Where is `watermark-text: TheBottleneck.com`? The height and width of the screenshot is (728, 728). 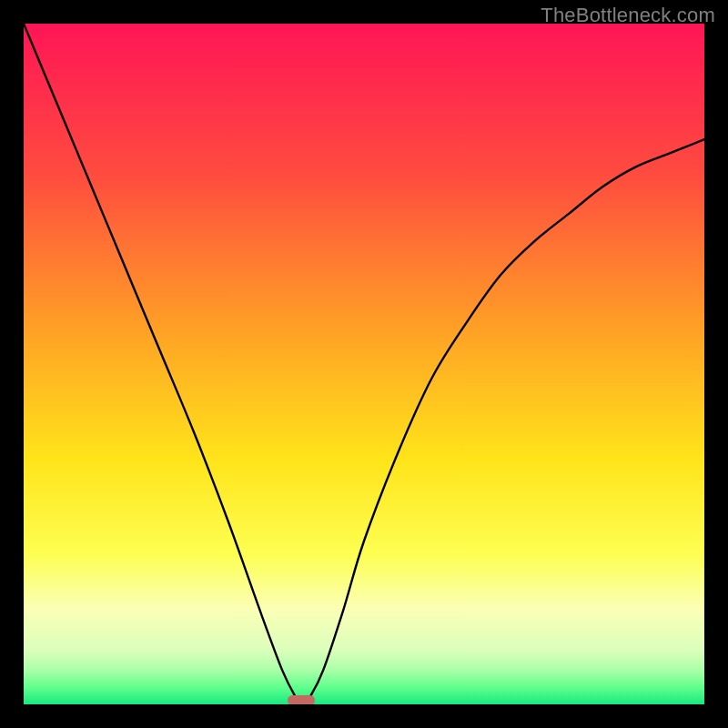
watermark-text: TheBottleneck.com is located at coordinates (628, 15).